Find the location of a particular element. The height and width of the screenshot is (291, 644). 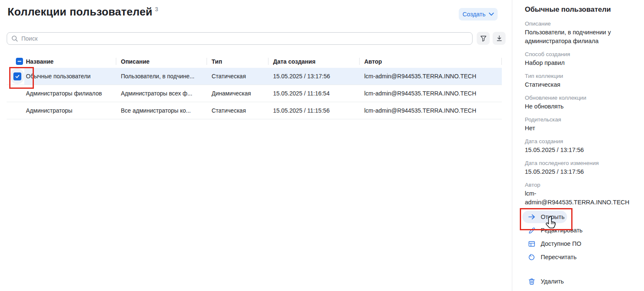

column-header-name: Название is located at coordinates (70, 61).